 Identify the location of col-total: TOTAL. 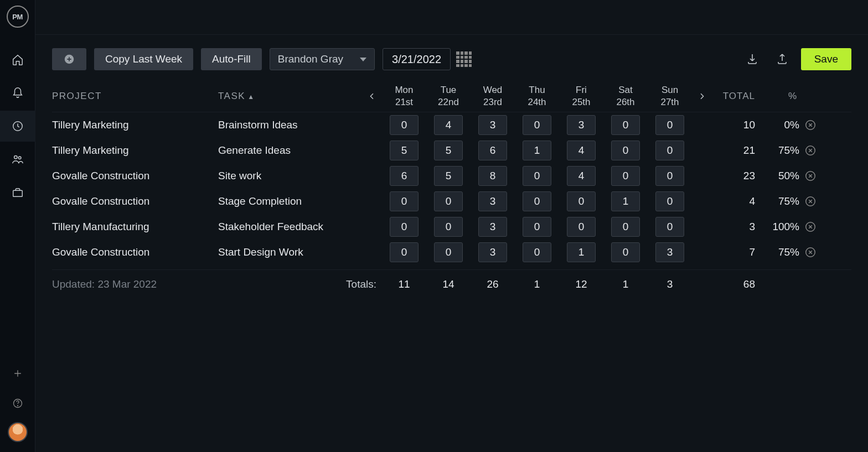
(735, 96).